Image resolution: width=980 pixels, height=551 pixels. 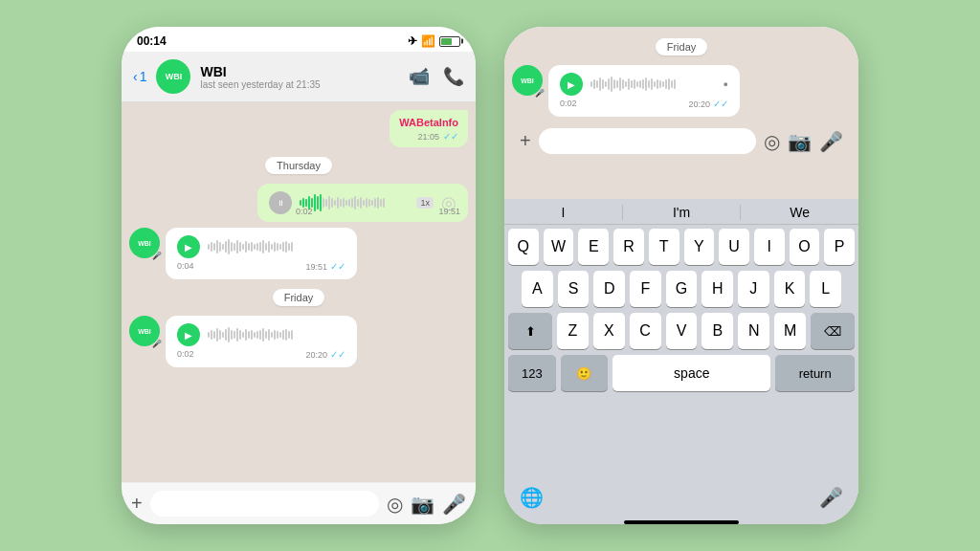 What do you see at coordinates (243, 253) in the screenshot?
I see `voice-received-1: WBI 🎤 ▶` at bounding box center [243, 253].